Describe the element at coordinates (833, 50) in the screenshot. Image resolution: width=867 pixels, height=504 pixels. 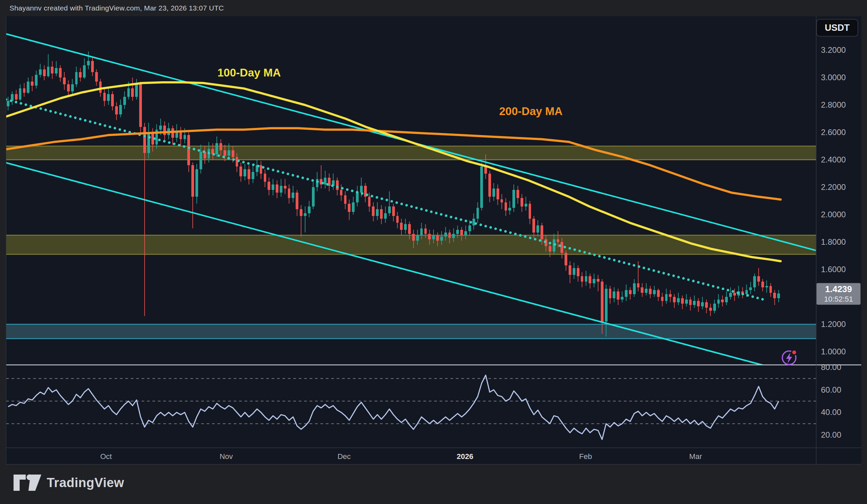
I see `price-tick-label: 3.2000` at that location.